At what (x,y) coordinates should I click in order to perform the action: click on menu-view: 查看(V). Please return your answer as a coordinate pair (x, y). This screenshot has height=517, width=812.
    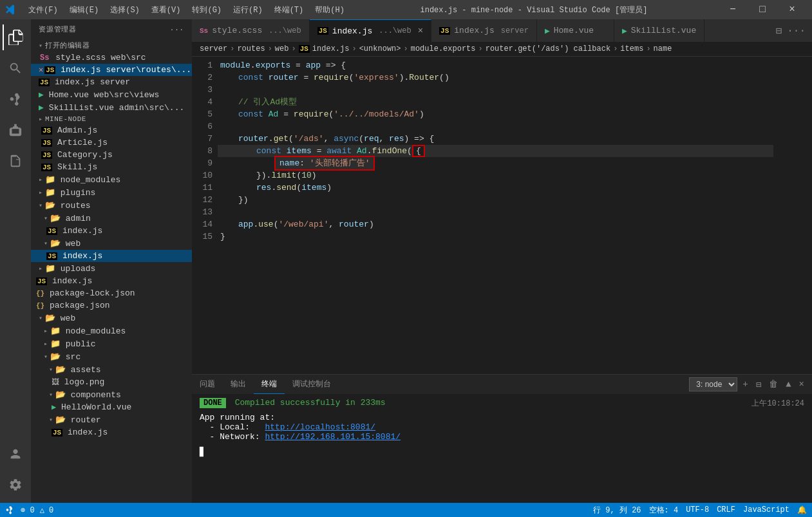
    Looking at the image, I should click on (166, 10).